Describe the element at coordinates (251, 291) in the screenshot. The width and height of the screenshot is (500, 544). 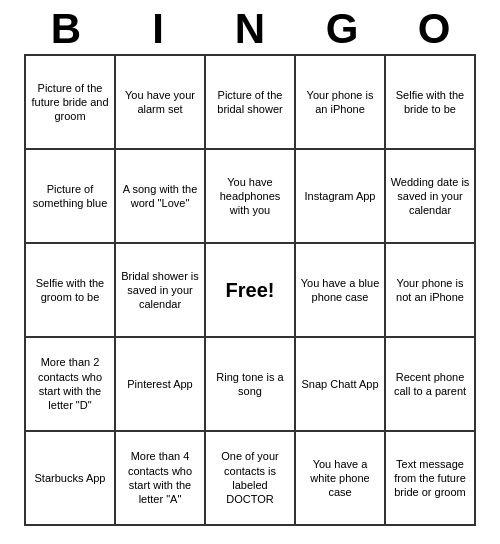
I see `bingo-cell-12: Free!` at that location.